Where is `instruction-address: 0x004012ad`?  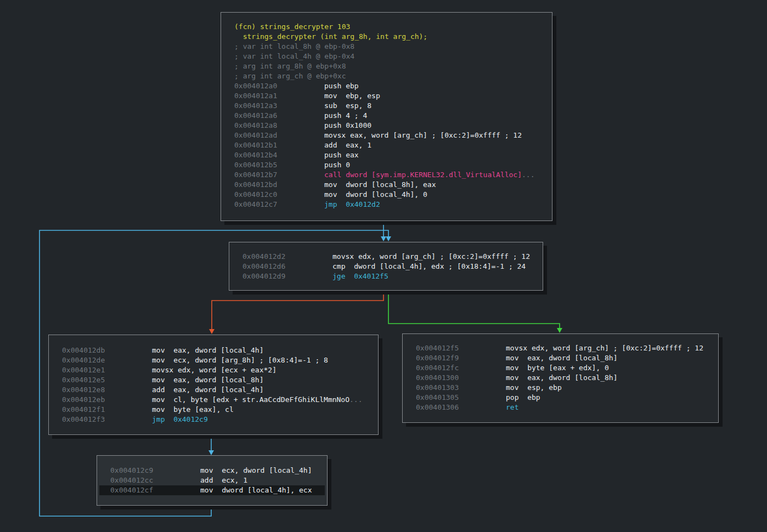 instruction-address: 0x004012ad is located at coordinates (279, 135).